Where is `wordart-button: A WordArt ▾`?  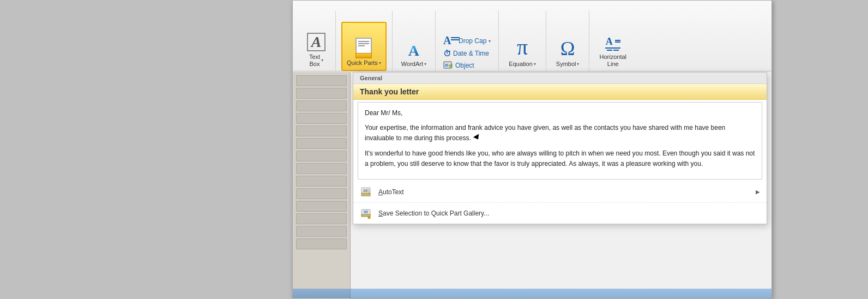 wordart-button: A WordArt ▾ is located at coordinates (414, 49).